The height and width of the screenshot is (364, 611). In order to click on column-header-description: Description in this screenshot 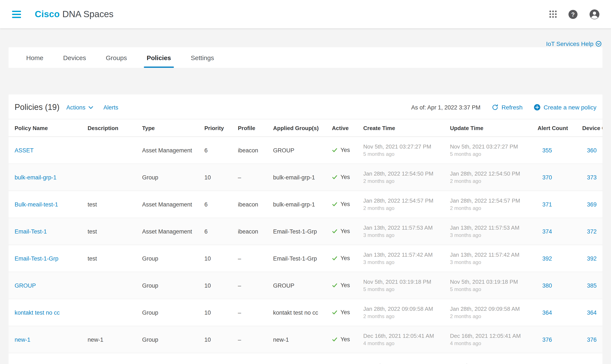, I will do `click(109, 128)`.